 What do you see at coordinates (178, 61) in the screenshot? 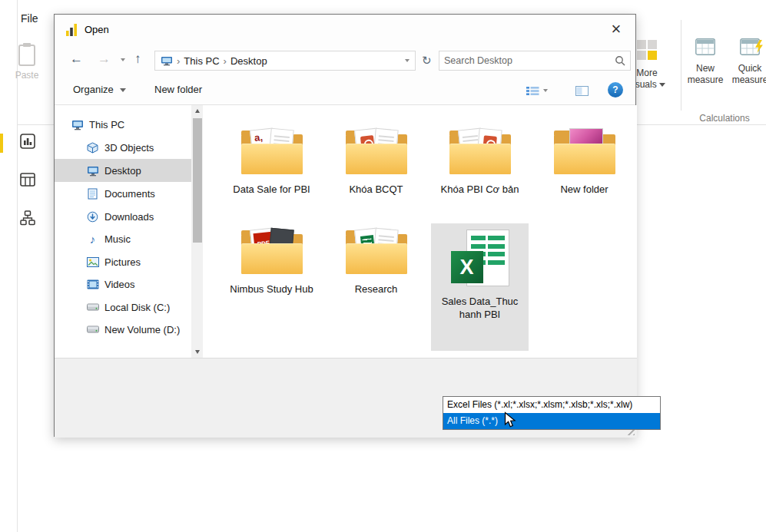
I see `breadcrumb-chevron-icon` at bounding box center [178, 61].